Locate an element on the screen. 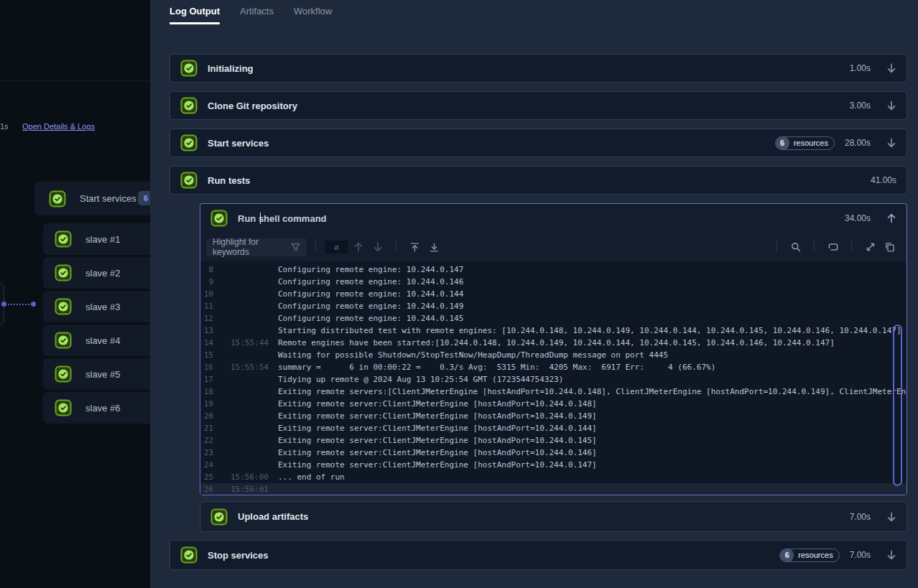 Image resolution: width=918 pixels, height=588 pixels. log-line: 25 15:56:00 ... end of run is located at coordinates (553, 477).